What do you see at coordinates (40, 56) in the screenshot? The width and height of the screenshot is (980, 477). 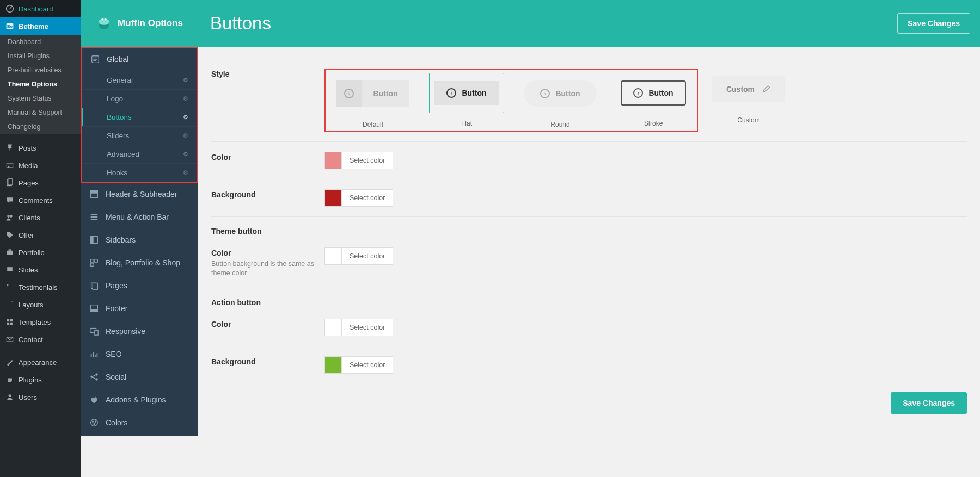 I see `wp-sub-install-plugins: Install Plugins` at bounding box center [40, 56].